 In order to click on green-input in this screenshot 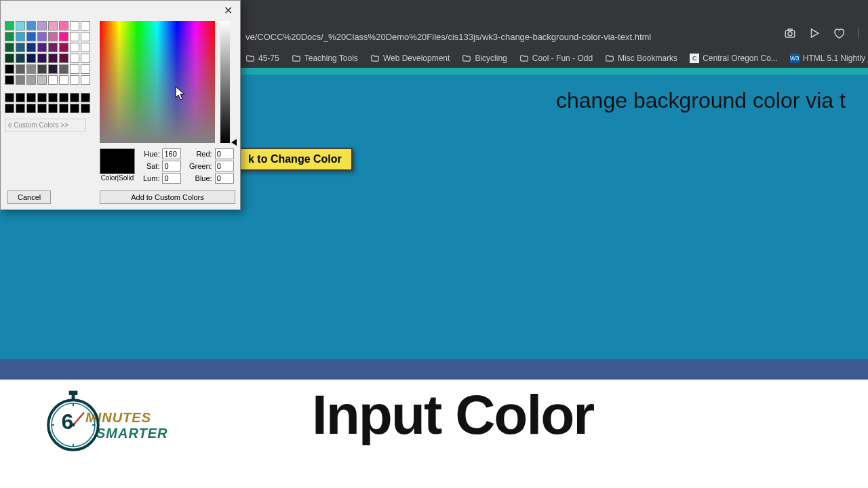, I will do `click(224, 166)`.